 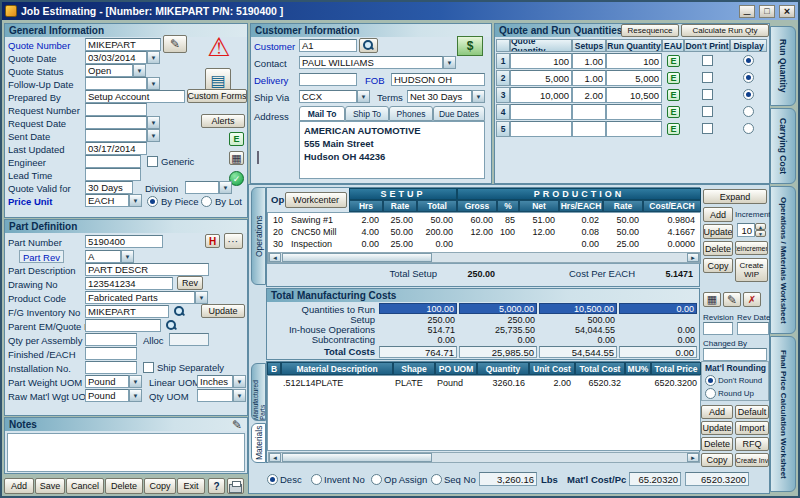 I want to click on close-icon, so click(x=787, y=12).